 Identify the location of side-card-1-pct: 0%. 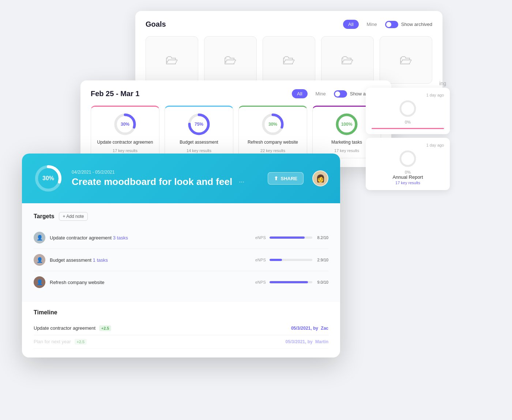
(408, 122).